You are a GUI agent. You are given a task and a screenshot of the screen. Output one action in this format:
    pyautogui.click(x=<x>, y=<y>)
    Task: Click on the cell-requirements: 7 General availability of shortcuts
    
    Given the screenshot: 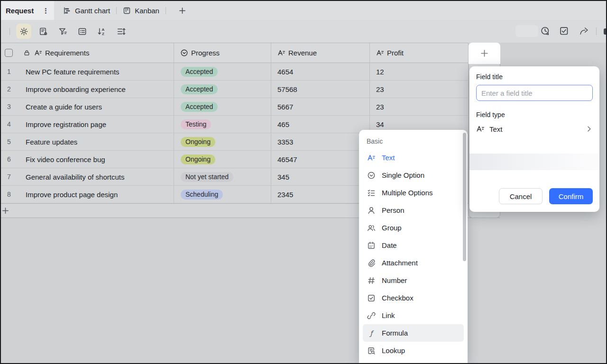 What is the action you would take?
    pyautogui.click(x=87, y=177)
    